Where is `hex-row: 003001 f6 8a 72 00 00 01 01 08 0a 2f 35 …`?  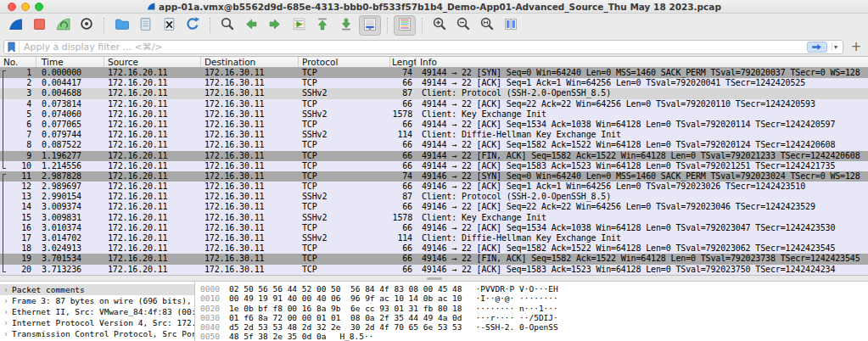 hex-row: 003001 f6 8a 72 00 00 01 01 08 0a 2f 35 … is located at coordinates (535, 317).